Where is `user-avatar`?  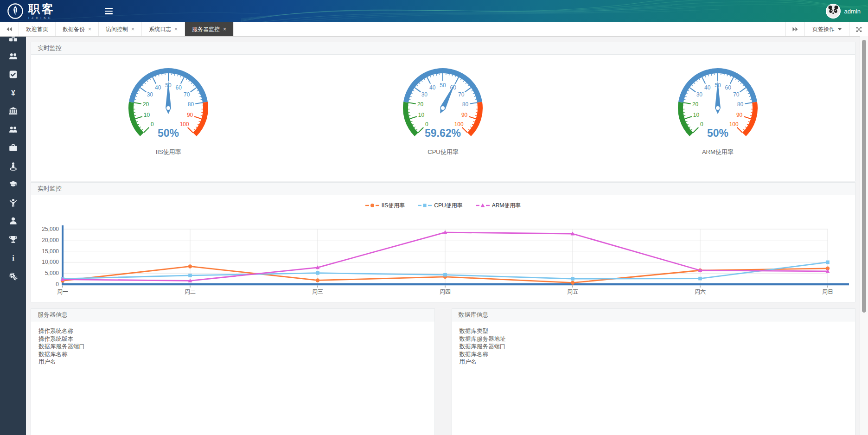 user-avatar is located at coordinates (833, 11).